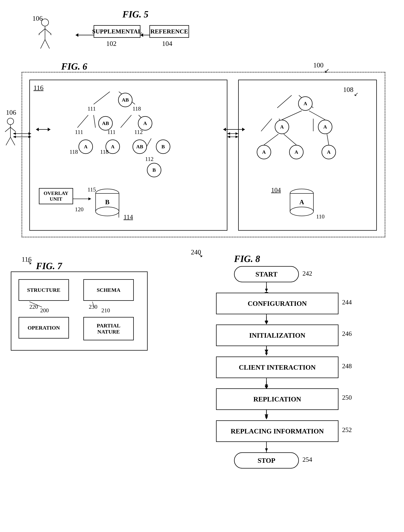  I want to click on fig6-label-106-text: 106, so click(11, 113).